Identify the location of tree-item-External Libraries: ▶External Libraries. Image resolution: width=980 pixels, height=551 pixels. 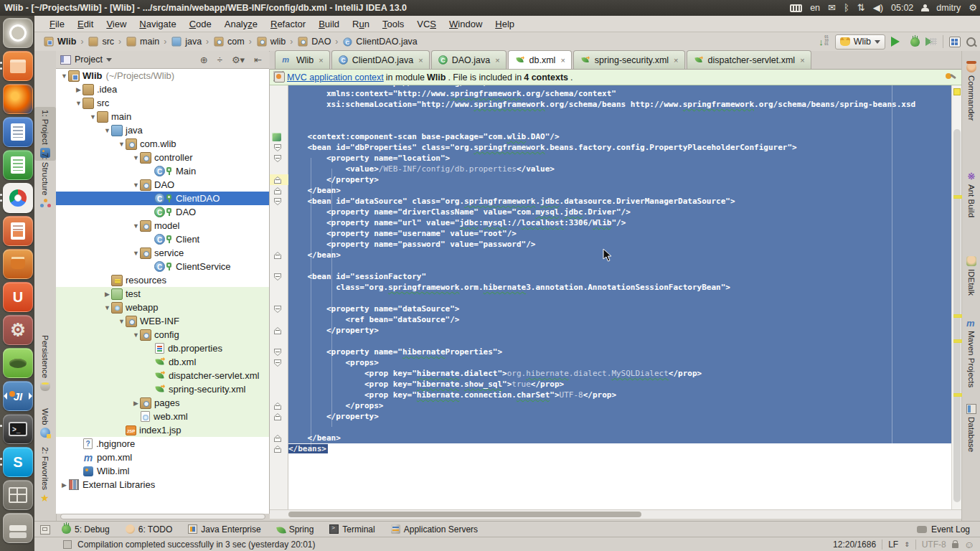
(162, 485).